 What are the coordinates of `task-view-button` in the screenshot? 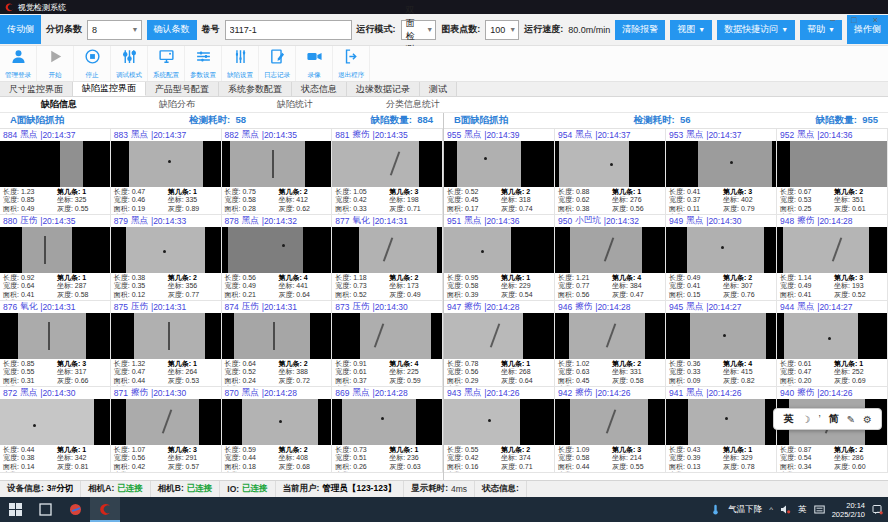 It's located at (45, 510).